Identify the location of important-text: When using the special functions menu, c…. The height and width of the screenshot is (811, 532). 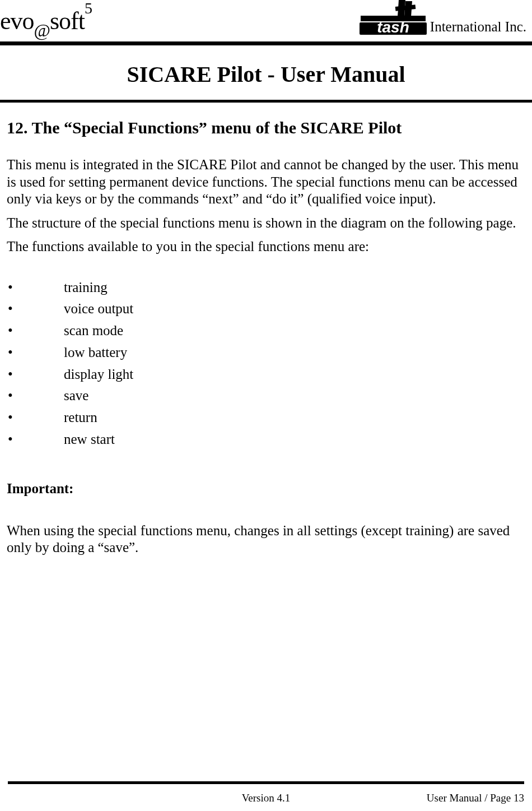
(266, 539).